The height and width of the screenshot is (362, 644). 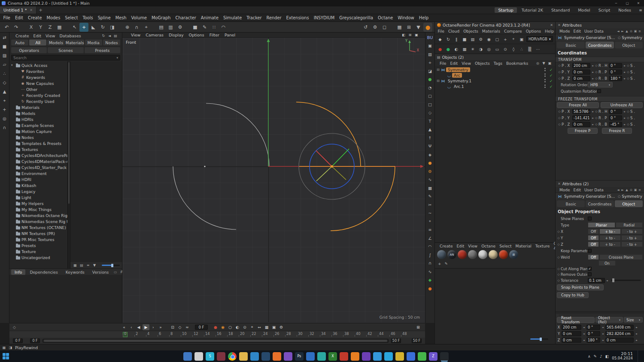 What do you see at coordinates (59, 27) in the screenshot?
I see `workplane-icon: ▦` at bounding box center [59, 27].